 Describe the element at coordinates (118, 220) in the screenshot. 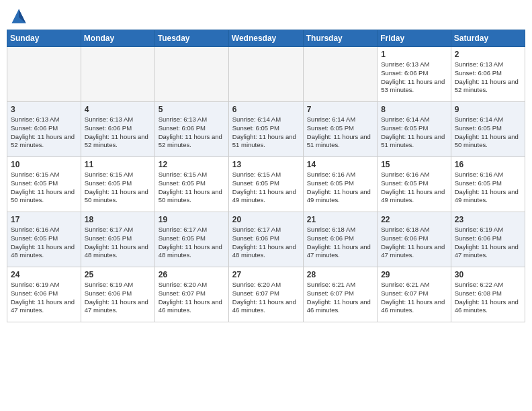

I see `day-number: 18` at that location.